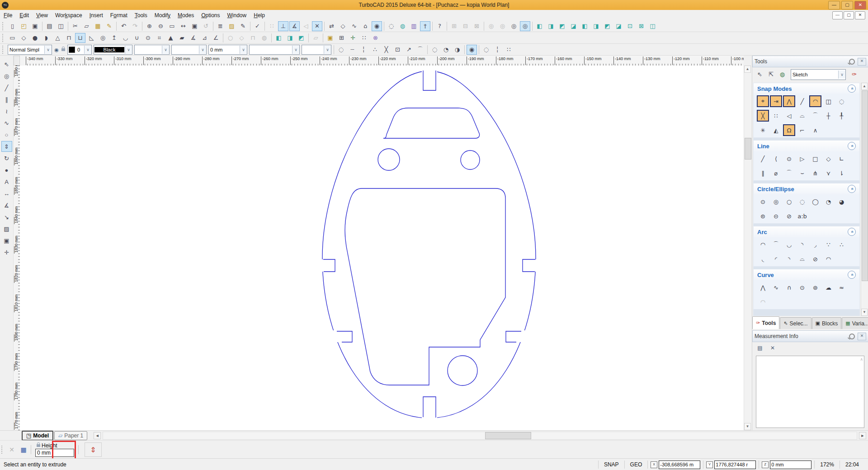 The height and width of the screenshot is (470, 868). Describe the element at coordinates (71, 436) in the screenshot. I see `tab-paper-1: ▱ Paper 1` at that location.